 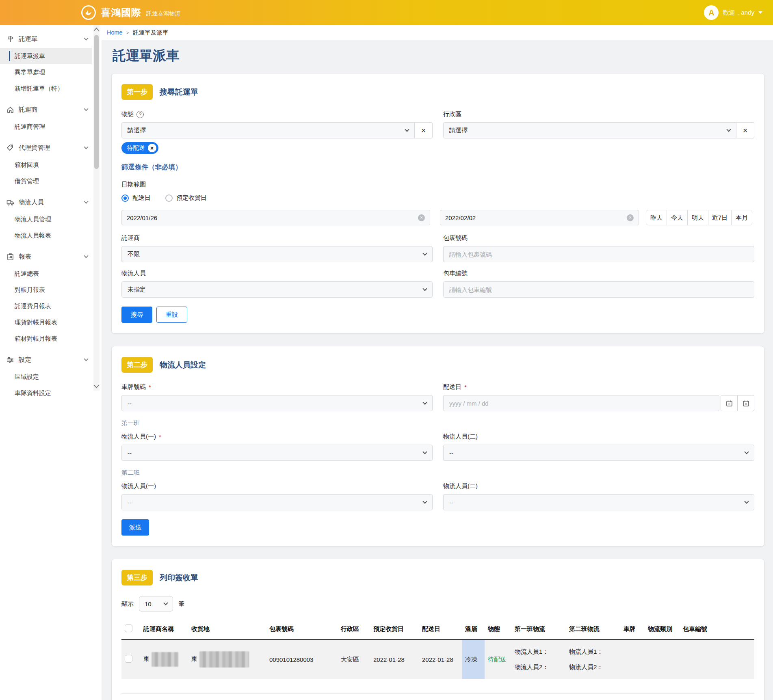 I want to click on shift2-staff2-select: --, so click(x=599, y=502).